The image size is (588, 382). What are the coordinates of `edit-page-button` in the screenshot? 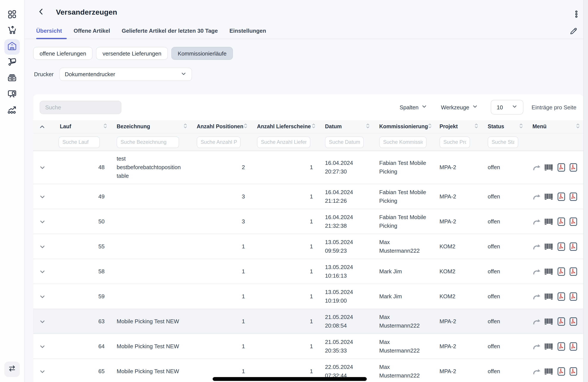 It's located at (574, 31).